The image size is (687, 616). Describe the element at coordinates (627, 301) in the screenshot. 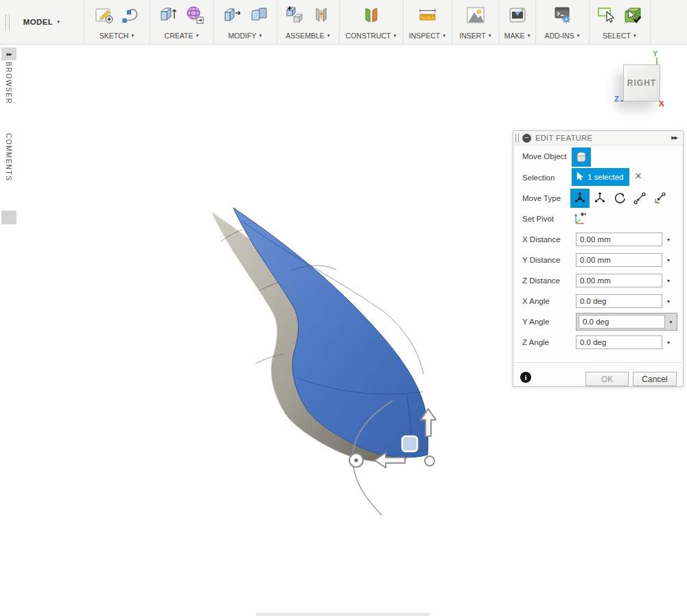

I see `x-angle-combo: ▼` at that location.